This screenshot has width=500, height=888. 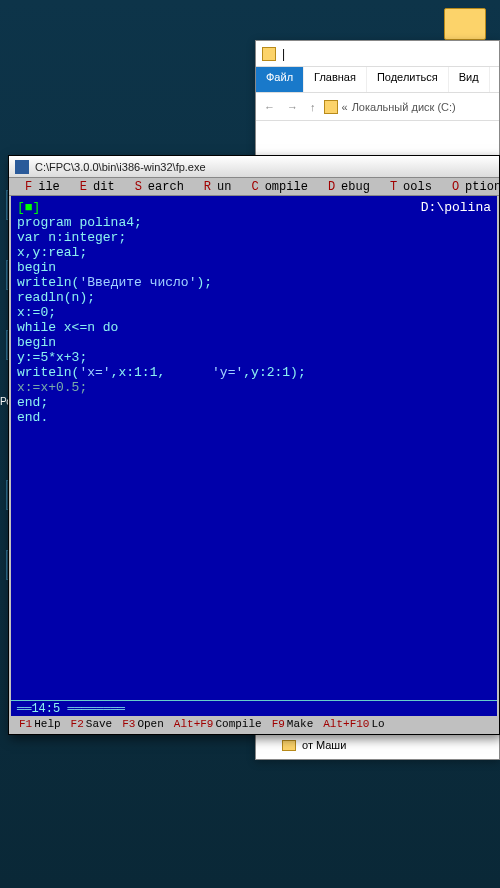 What do you see at coordinates (254, 724) in the screenshot?
I see `ide-fkey-bar: F1Help F2Save F3Open Alt+F9Compile F9Mak…` at bounding box center [254, 724].